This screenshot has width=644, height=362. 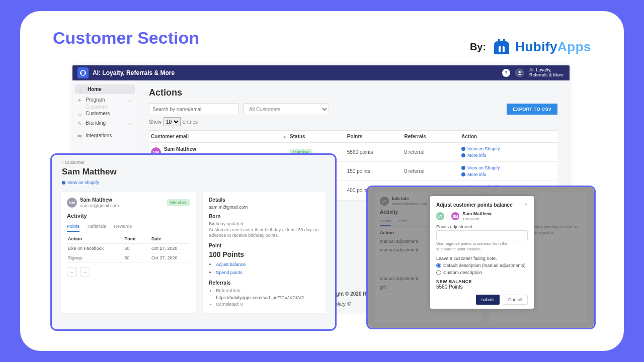 What do you see at coordinates (530, 47) in the screenshot?
I see `brand-wrap: By: HubifyApps` at bounding box center [530, 47].